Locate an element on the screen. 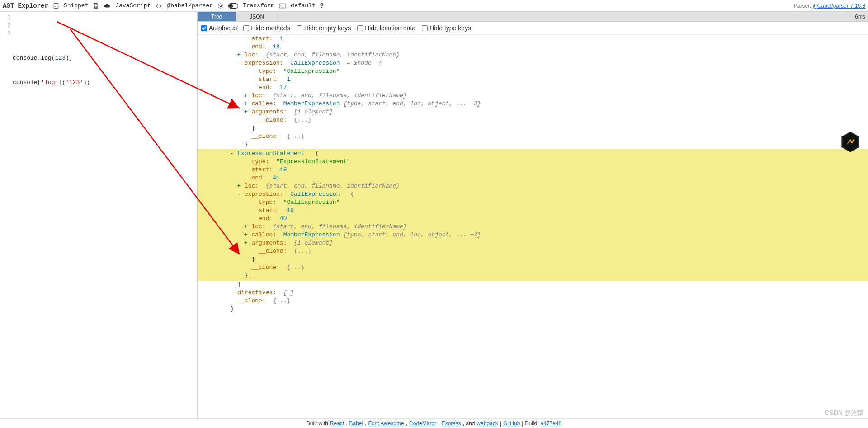 The height and width of the screenshot is (428, 868). snippet-menu: Snippet is located at coordinates (76, 5).